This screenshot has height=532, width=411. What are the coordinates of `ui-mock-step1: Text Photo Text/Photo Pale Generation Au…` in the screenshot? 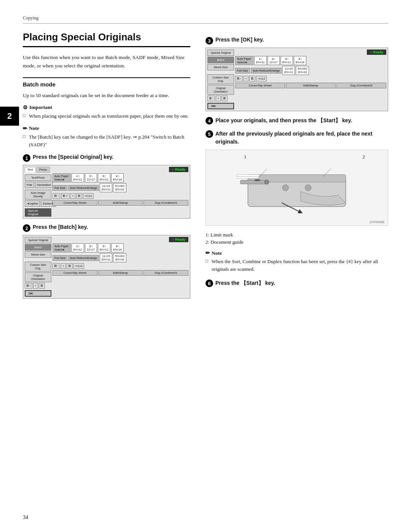 It's located at (107, 192).